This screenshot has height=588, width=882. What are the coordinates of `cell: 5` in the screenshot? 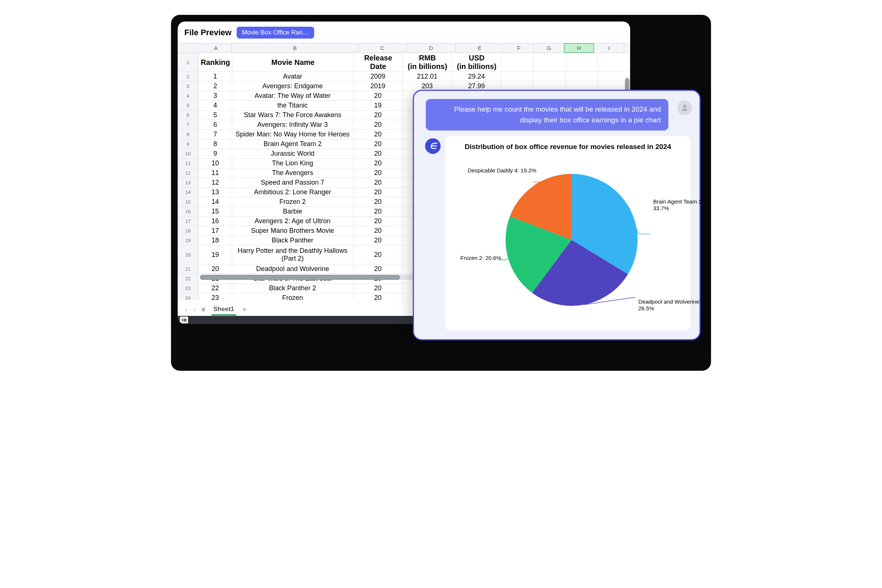 It's located at (215, 115).